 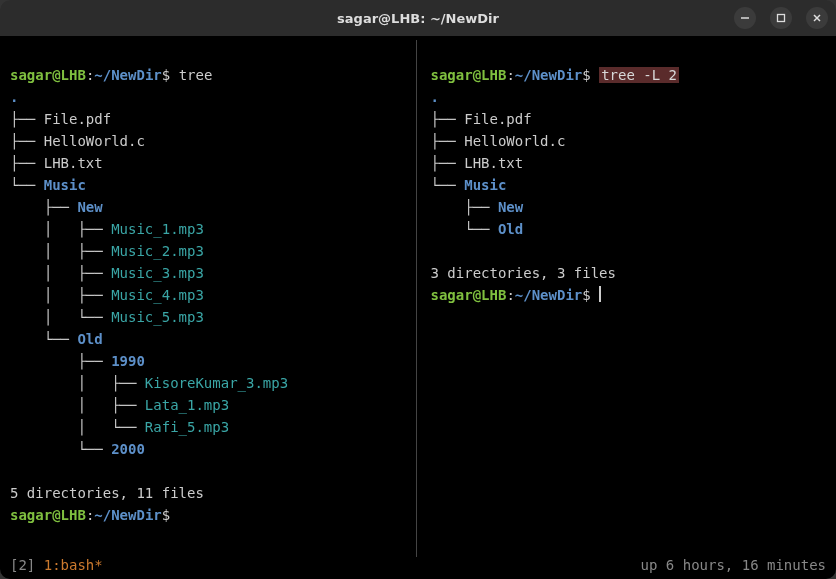 What do you see at coordinates (639, 75) in the screenshot?
I see `command-text-highlighted: tree -L 2` at bounding box center [639, 75].